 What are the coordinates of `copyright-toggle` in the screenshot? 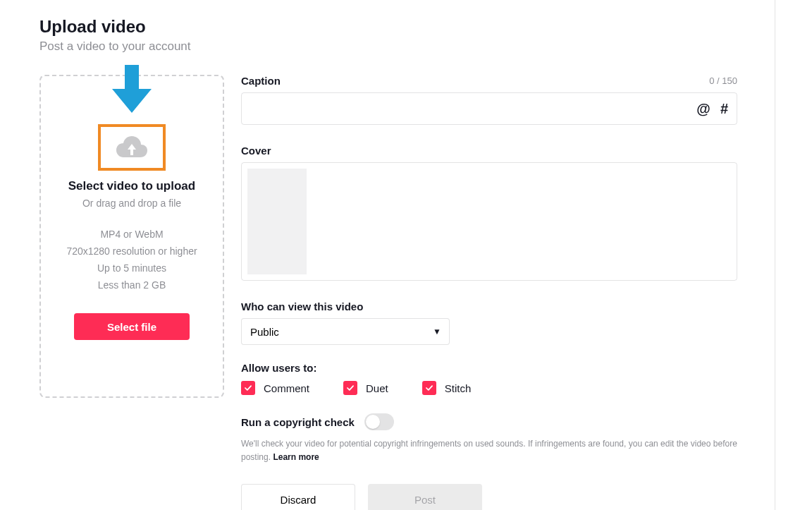 It's located at (379, 422).